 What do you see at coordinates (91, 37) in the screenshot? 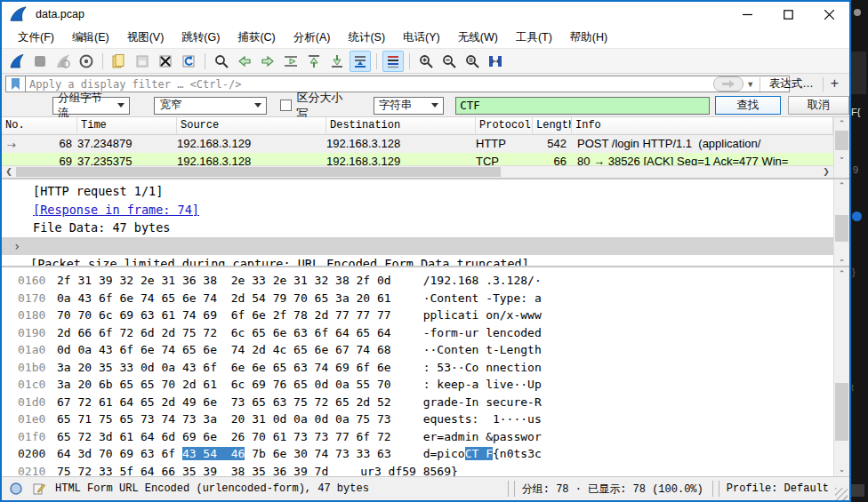
I see `menu-item-1: 编辑(E)` at bounding box center [91, 37].